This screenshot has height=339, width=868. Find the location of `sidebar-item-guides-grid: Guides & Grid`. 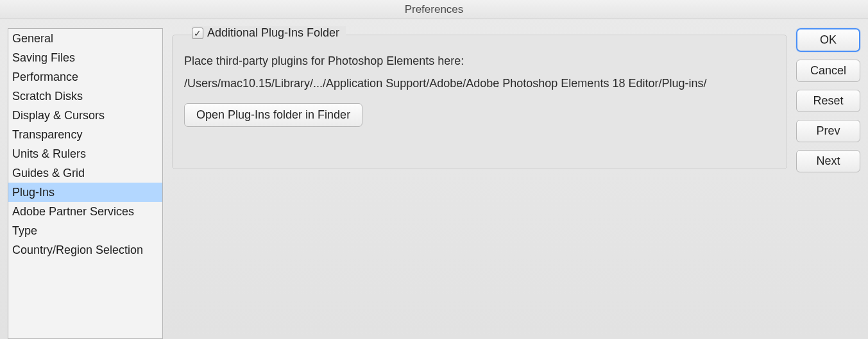

sidebar-item-guides-grid: Guides & Grid is located at coordinates (85, 173).